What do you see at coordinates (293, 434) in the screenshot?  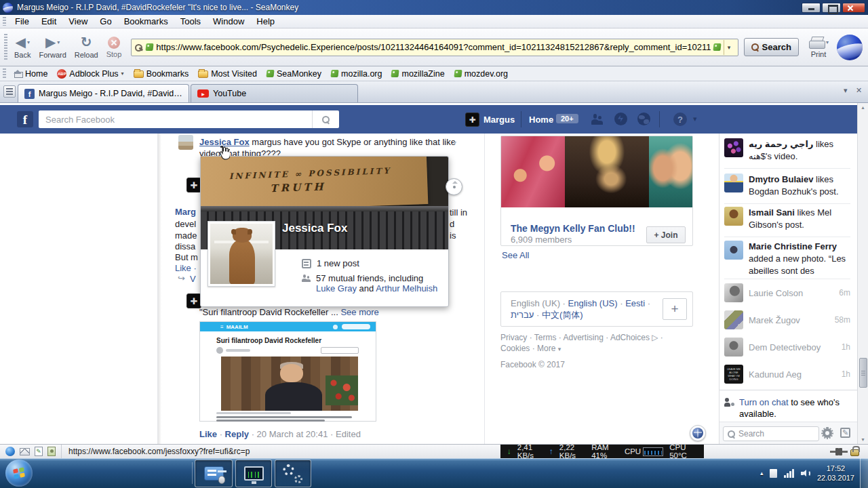 I see `comment-timestamp: 20 March at 20:41` at bounding box center [293, 434].